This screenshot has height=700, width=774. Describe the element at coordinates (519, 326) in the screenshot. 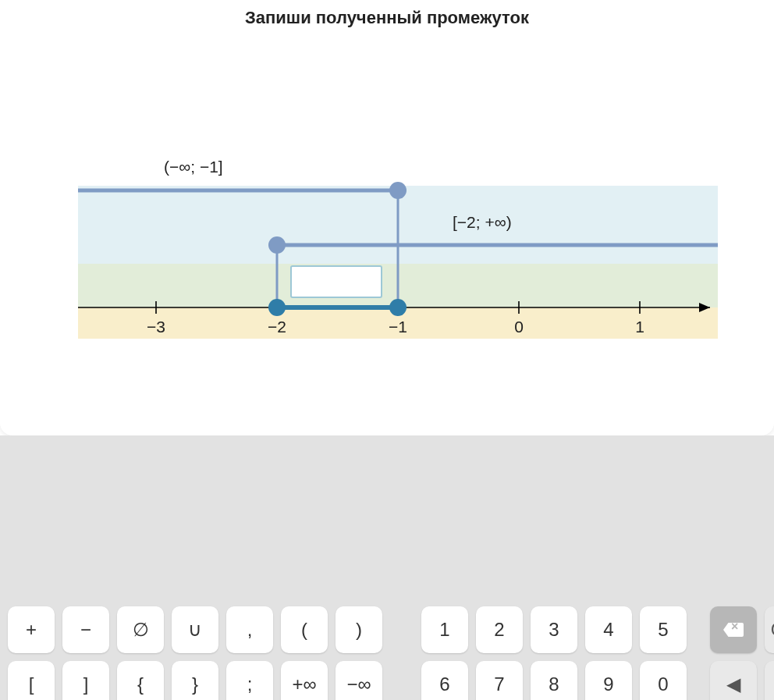

I see `svg-text: 0` at that location.